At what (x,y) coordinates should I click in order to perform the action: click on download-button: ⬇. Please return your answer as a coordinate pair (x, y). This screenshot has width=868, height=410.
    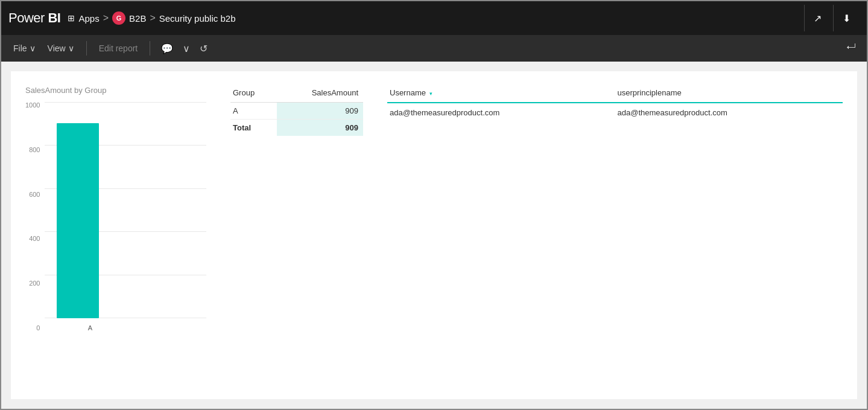
    Looking at the image, I should click on (846, 18).